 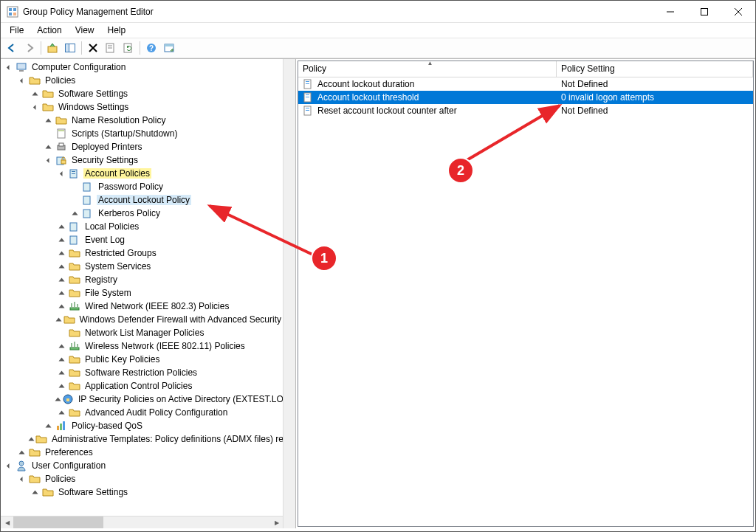 I want to click on scroll-left-icon: ◀, so click(x=7, y=522).